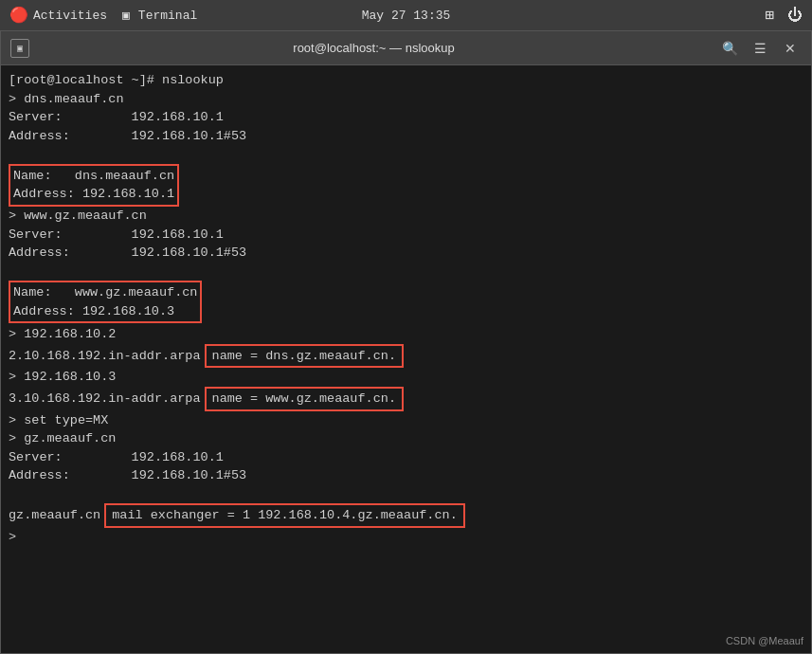 The height and width of the screenshot is (654, 812). Describe the element at coordinates (406, 186) in the screenshot. I see `dns-name-block: Name: dns.meaauf.cn Address: 192.168.10.…` at that location.